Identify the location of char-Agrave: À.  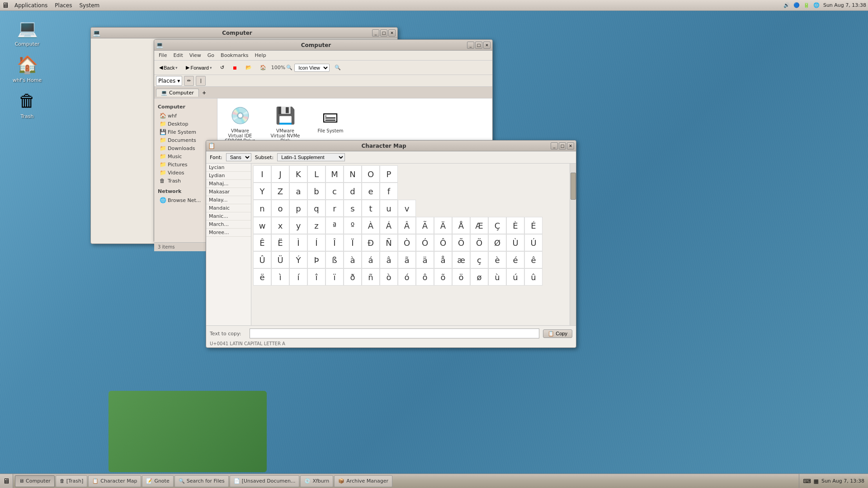
(371, 225).